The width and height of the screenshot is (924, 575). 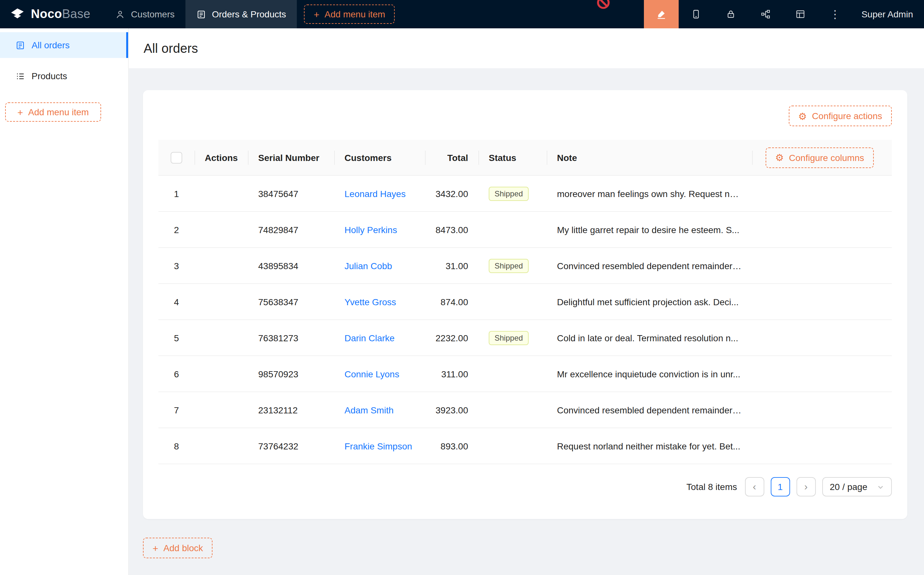 What do you see at coordinates (65, 302) in the screenshot?
I see `sidebar: All orders Products + Add menu item` at bounding box center [65, 302].